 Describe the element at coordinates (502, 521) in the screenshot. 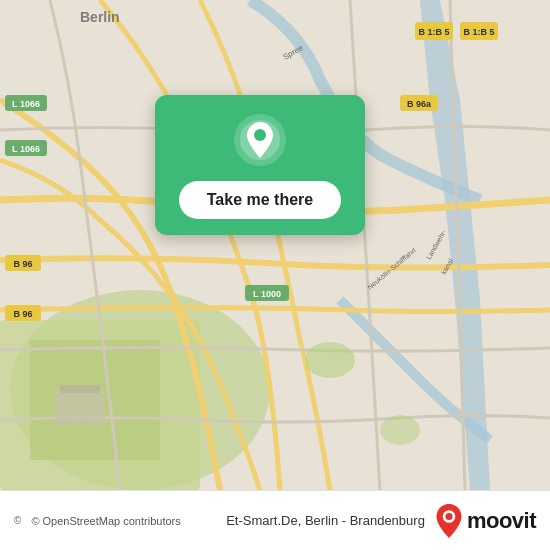

I see `moovit-brand-text: moovit` at that location.